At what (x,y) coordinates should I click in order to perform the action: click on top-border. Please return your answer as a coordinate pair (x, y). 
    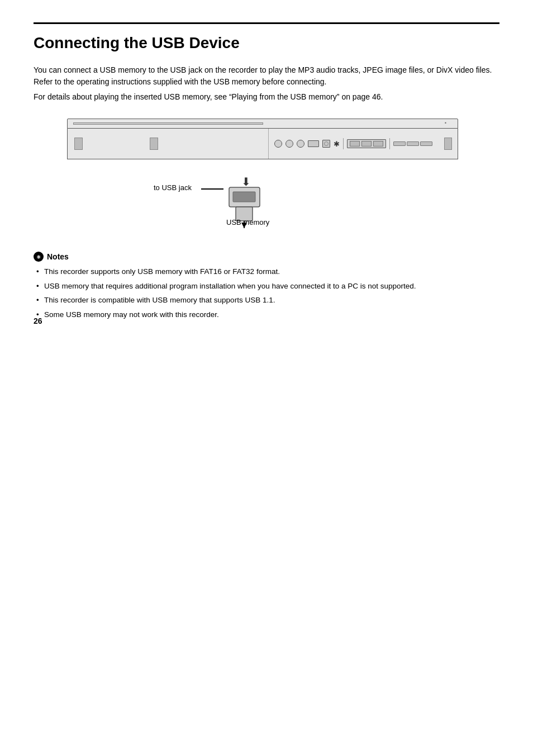
    Looking at the image, I should click on (266, 23).